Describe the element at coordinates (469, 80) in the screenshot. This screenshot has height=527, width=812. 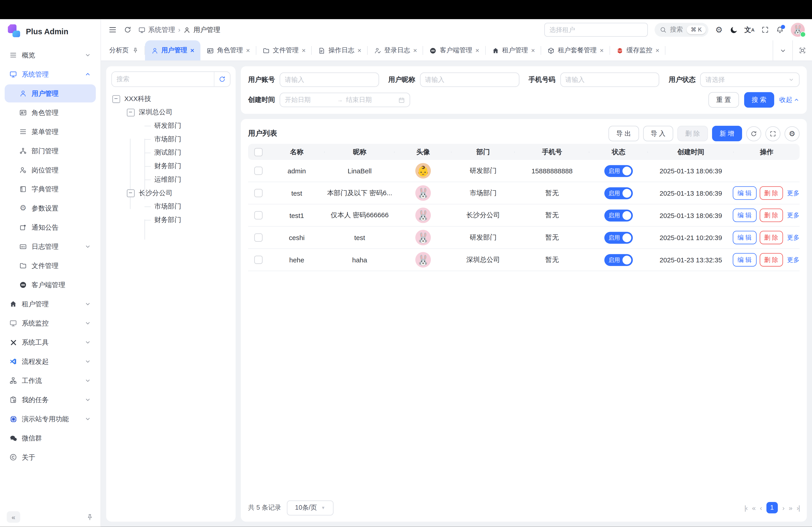
I see `user-nickname-input` at that location.